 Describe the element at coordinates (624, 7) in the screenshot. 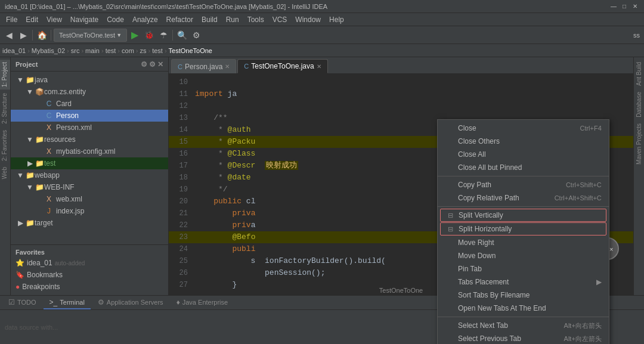

I see `maximize-button: □` at that location.